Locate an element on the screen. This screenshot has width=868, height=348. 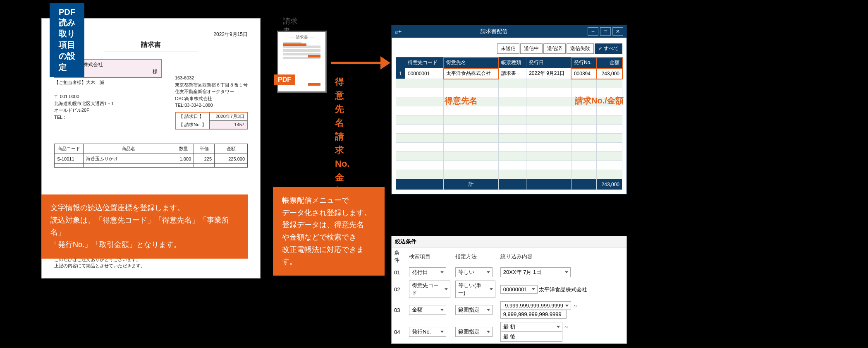
fcol-method: 指定方法 is located at coordinates (476, 257).